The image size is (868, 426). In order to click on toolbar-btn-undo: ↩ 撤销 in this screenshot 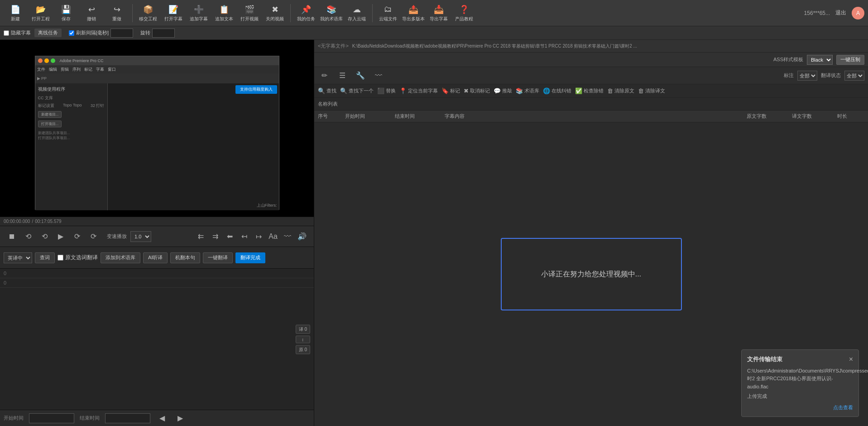, I will do `click(91, 13)`.